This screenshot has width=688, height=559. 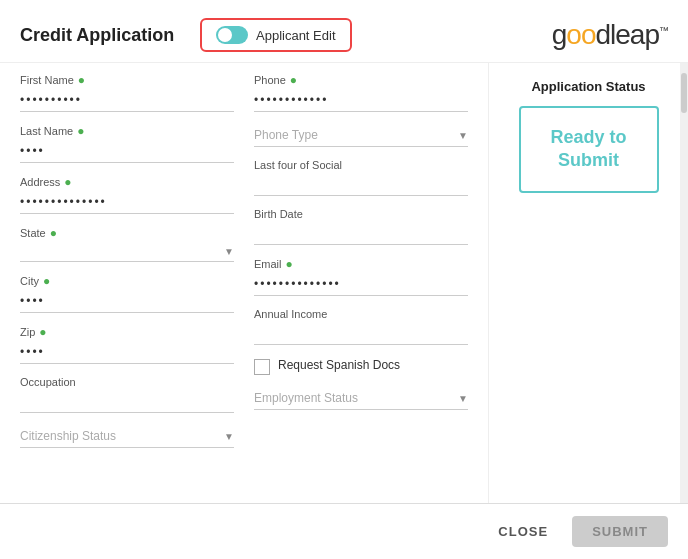 What do you see at coordinates (361, 326) in the screenshot?
I see `field-annual-income: Annual Income` at bounding box center [361, 326].